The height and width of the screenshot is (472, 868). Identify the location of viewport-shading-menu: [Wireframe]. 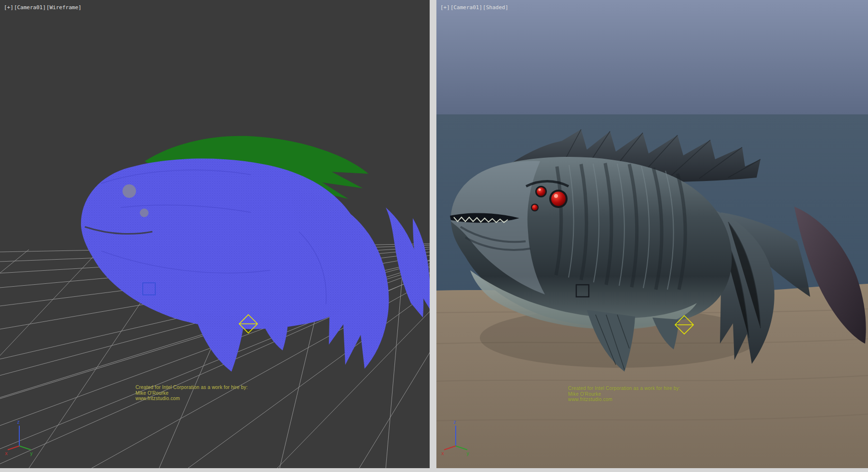
(64, 8).